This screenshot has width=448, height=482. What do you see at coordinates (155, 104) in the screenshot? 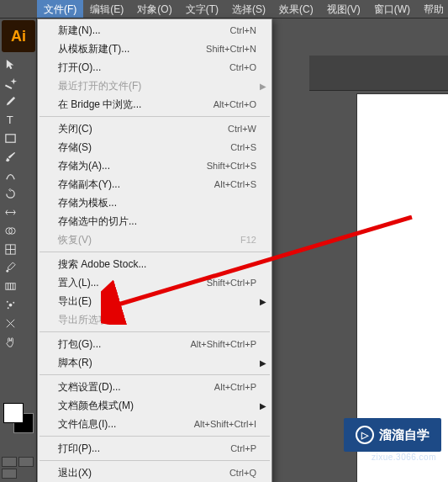
I see `menu-item: 在 Bridge 中浏览...Alt+Ctrl+O` at bounding box center [155, 104].